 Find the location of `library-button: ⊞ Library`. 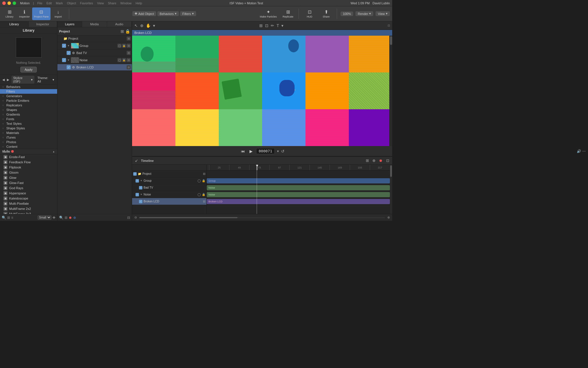

library-button: ⊞ Library is located at coordinates (9, 14).